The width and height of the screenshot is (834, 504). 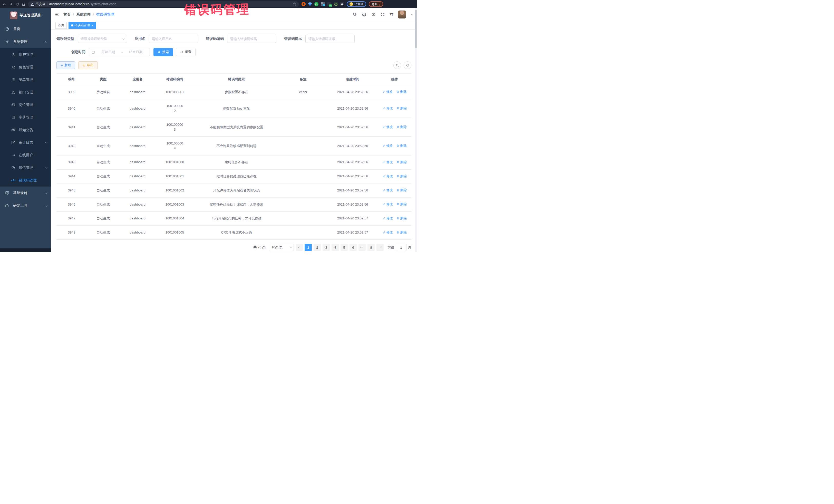 What do you see at coordinates (93, 25) in the screenshot?
I see `close-icon: ×` at bounding box center [93, 25].